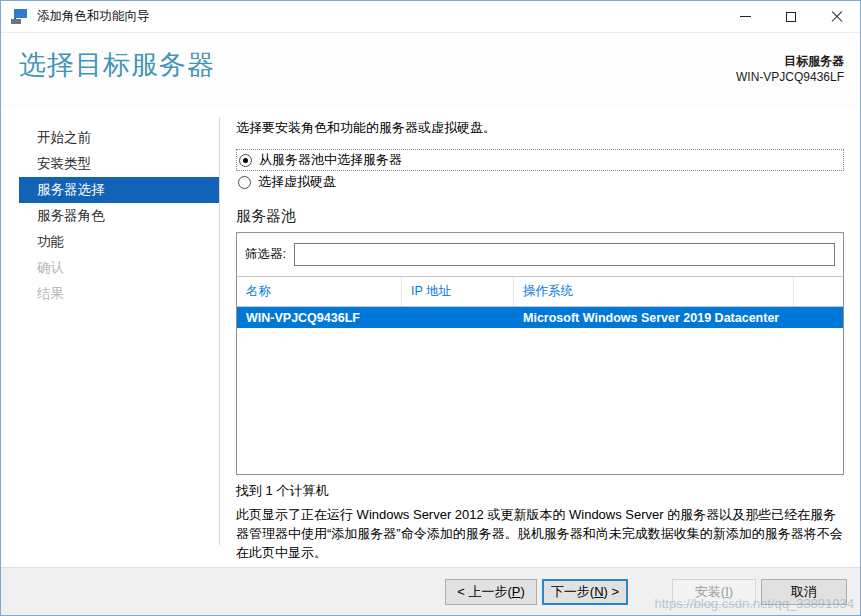  Describe the element at coordinates (491, 592) in the screenshot. I see `previous-button: < 上一步(P)` at that location.